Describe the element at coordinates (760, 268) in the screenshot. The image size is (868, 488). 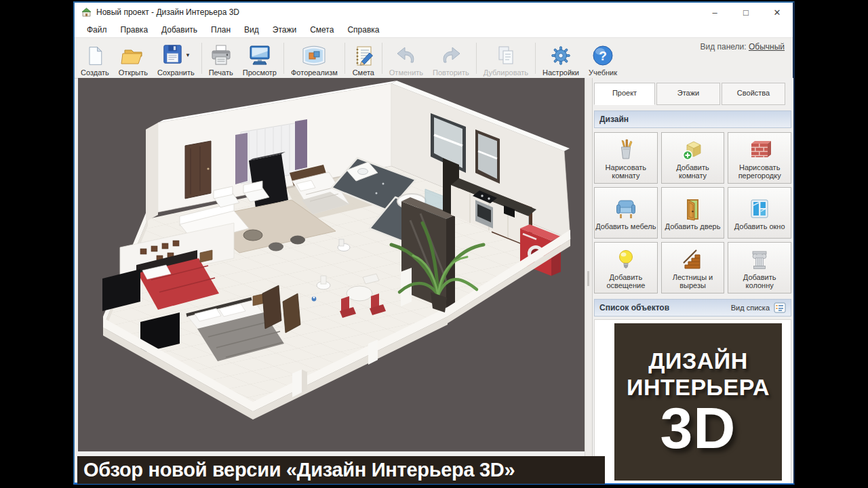
I see `add-column-button: Добавить колонну` at that location.